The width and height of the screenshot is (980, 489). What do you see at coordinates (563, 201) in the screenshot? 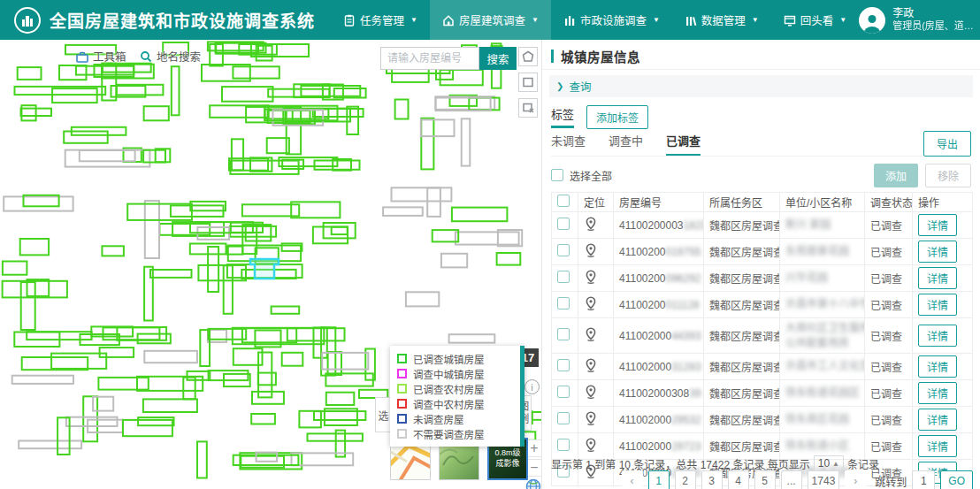
I see `header-checkbox` at bounding box center [563, 201].